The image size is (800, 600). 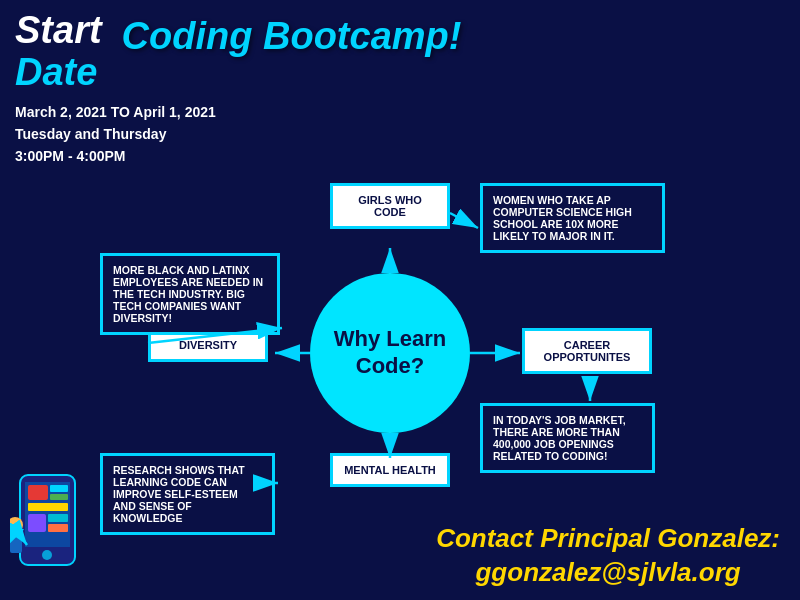 What do you see at coordinates (390, 353) in the screenshot?
I see `center-circle: Why Learn Code?` at bounding box center [390, 353].